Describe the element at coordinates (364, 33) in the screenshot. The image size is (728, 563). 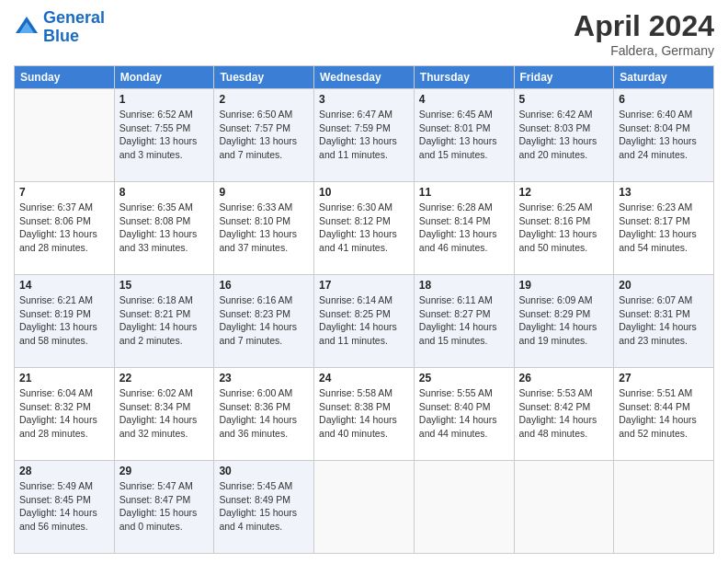
I see `header: General Blue April 2024 Faldera, Germany` at that location.